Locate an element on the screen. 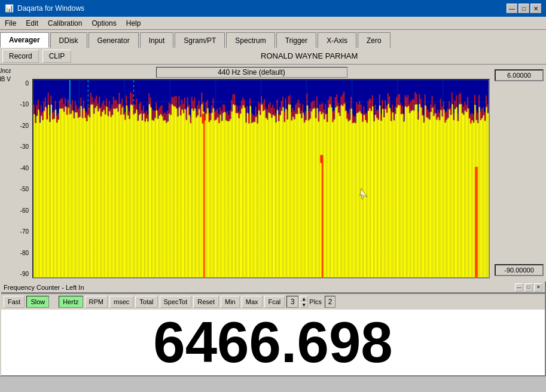  right-value-box: 2 is located at coordinates (330, 302).